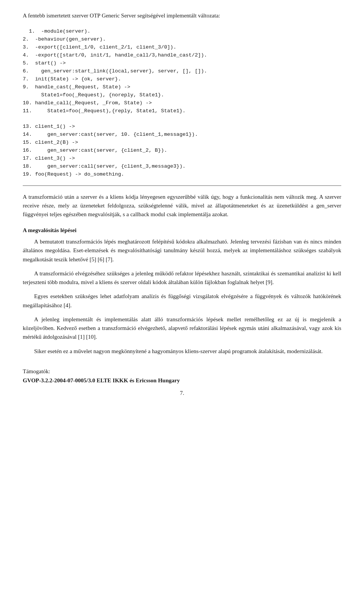 Image resolution: width=364 pixels, height=608 pixels. Describe the element at coordinates (115, 103) in the screenshot. I see `code-line-1: 1. -module(server). 2. -behaviour(gen_se…` at that location.